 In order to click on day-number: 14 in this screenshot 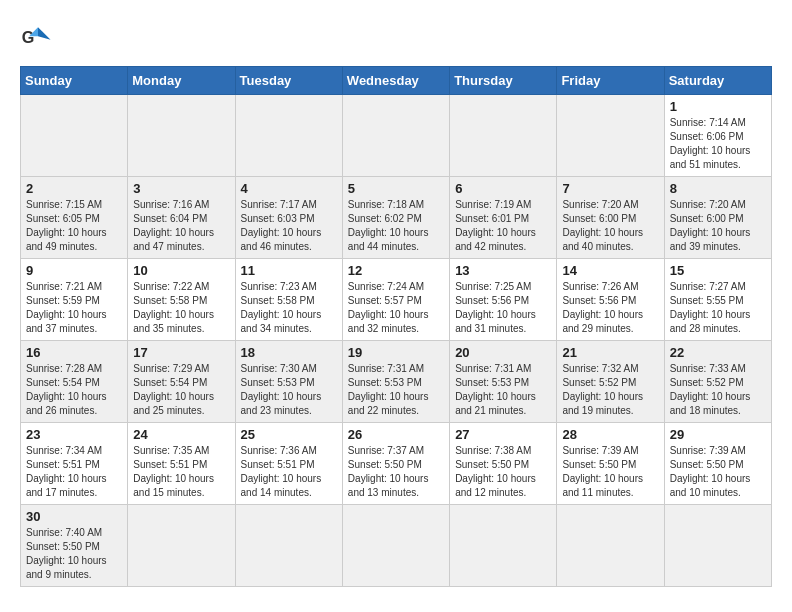, I will do `click(610, 270)`.